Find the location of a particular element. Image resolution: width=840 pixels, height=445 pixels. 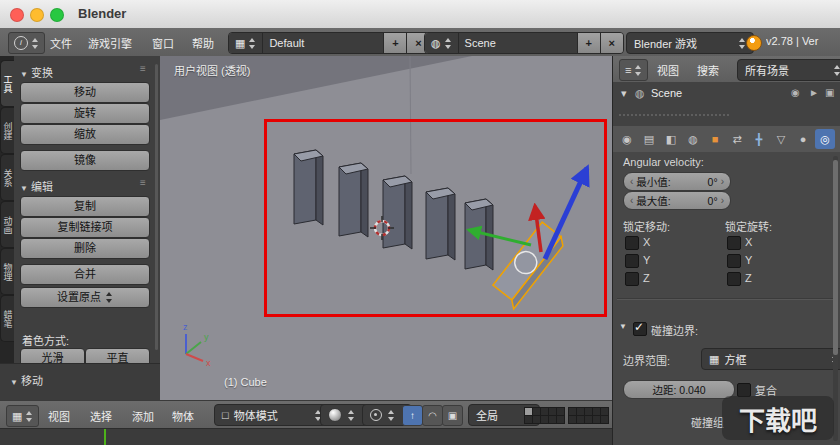

mirror-button: 镜像 is located at coordinates (85, 160).